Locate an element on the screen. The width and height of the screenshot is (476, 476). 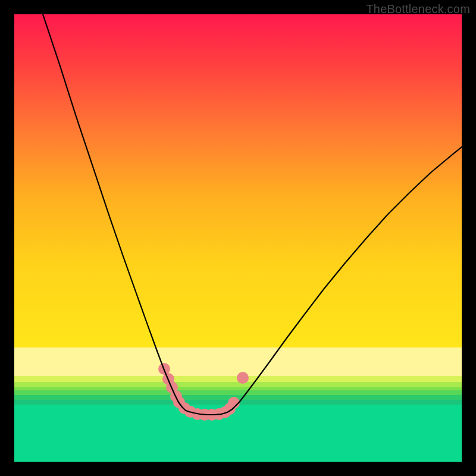
band-lime is located at coordinates (238, 384).